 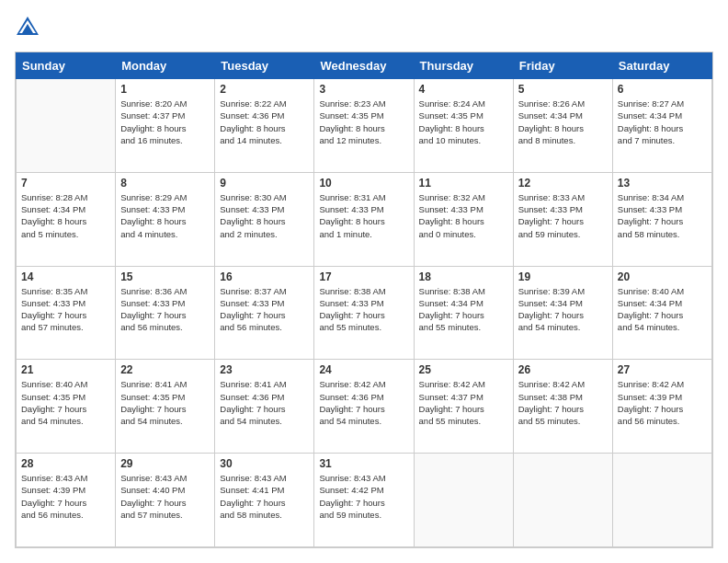 What do you see at coordinates (165, 89) in the screenshot?
I see `day-number: 1` at bounding box center [165, 89].